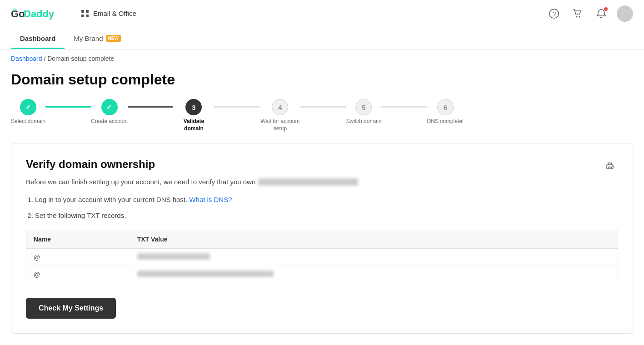  What do you see at coordinates (194, 115) in the screenshot?
I see `step-3: 3 Validate domain` at bounding box center [194, 115].